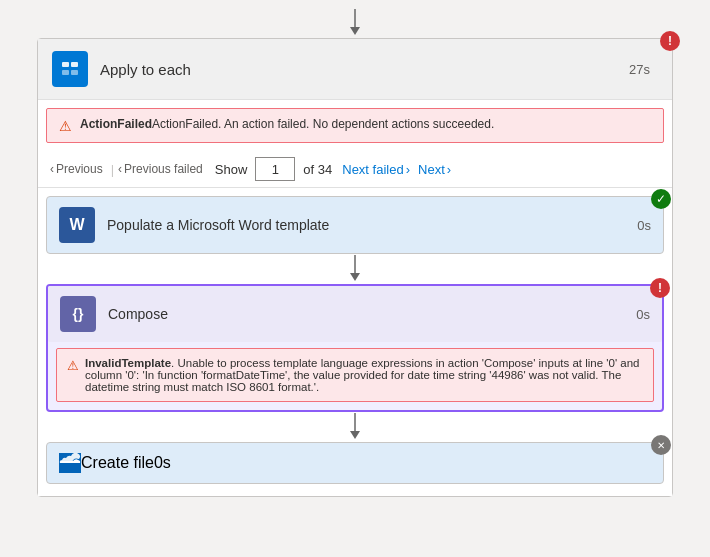  I want to click on apply-duration: 27s, so click(640, 70).